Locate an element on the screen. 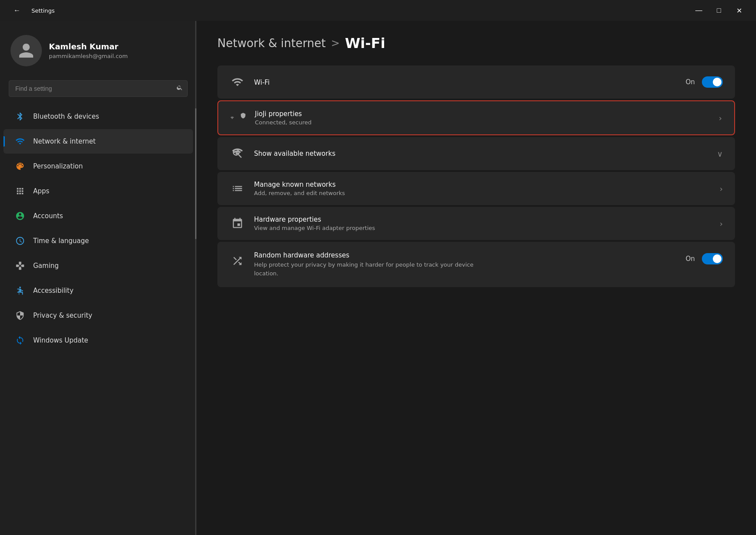 The height and width of the screenshot is (535, 756). manage-networks-title: Manage known networks is located at coordinates (483, 185).